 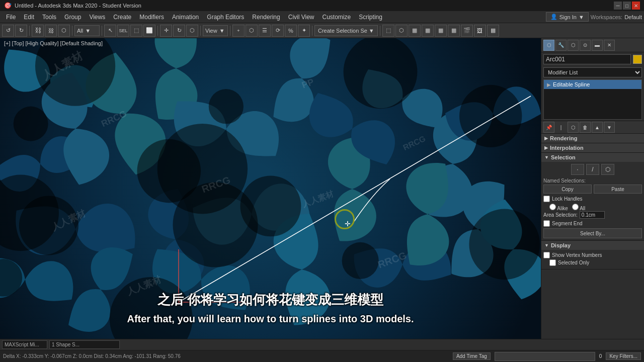 I want to click on menu-modifiers: Modifiers, so click(x=152, y=17).